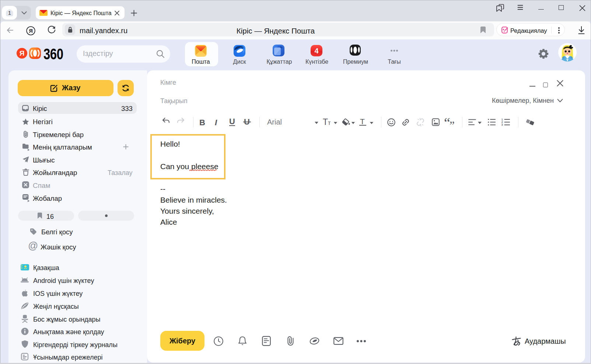 The width and height of the screenshot is (591, 364). Describe the element at coordinates (31, 31) in the screenshot. I see `svg-text: Я` at that location.